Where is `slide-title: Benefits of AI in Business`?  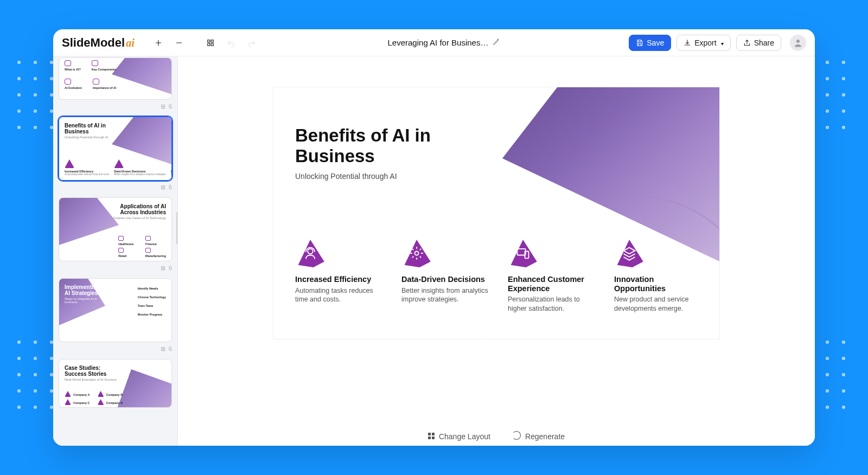
slide-title: Benefits of AI in Business is located at coordinates (393, 146).